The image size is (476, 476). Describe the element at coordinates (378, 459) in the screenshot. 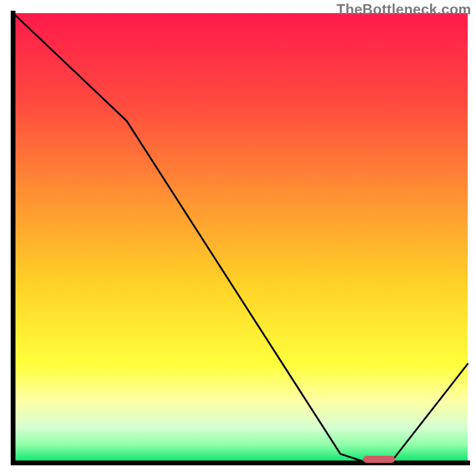

I see `optimal-range-marker` at that location.